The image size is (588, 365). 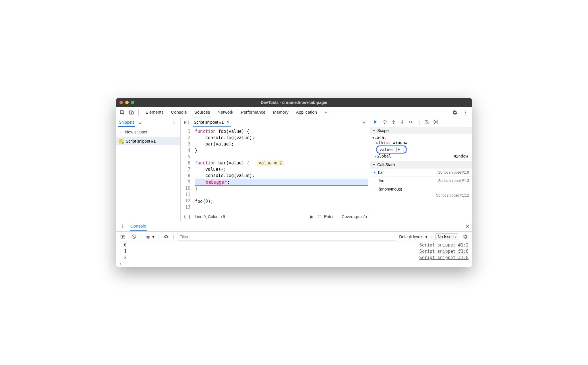 I want to click on resume-icon, so click(x=376, y=122).